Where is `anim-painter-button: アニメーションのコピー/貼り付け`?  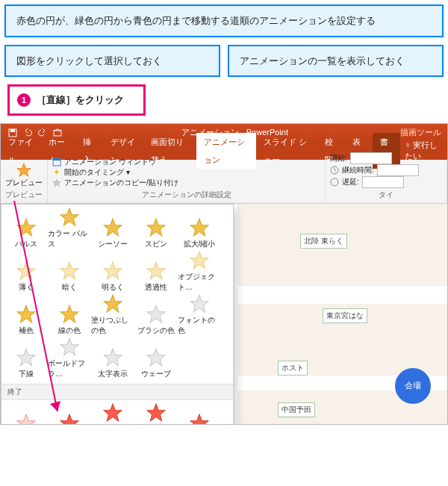 anim-painter-button: アニメーションのコピー/貼り付け is located at coordinates (187, 183).